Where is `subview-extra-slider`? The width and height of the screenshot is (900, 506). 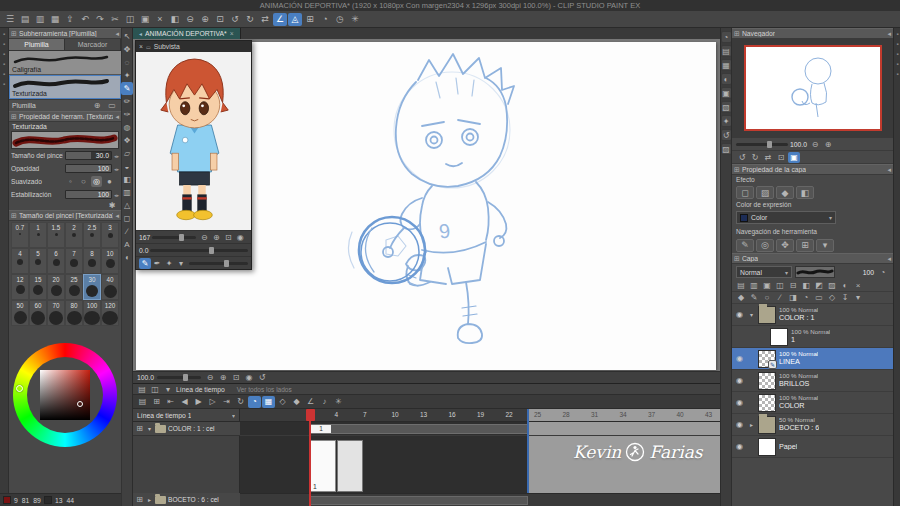 subview-extra-slider is located at coordinates (218, 264).